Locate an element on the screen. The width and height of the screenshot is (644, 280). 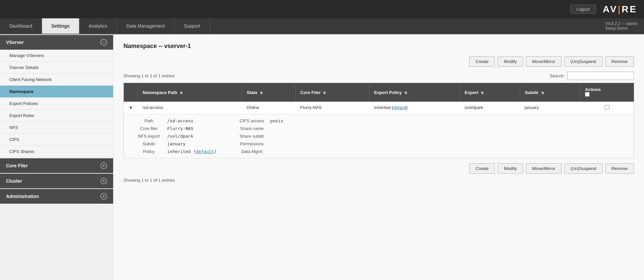
create-button-top: Create is located at coordinates (482, 61).